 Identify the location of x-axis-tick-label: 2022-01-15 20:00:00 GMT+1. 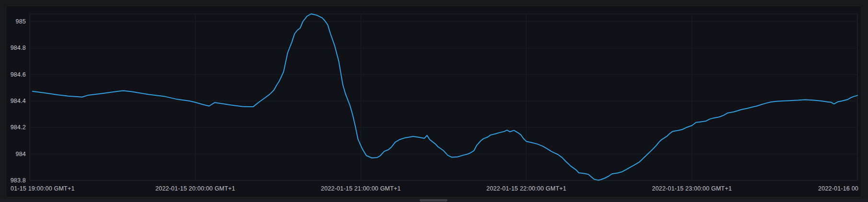
(196, 189).